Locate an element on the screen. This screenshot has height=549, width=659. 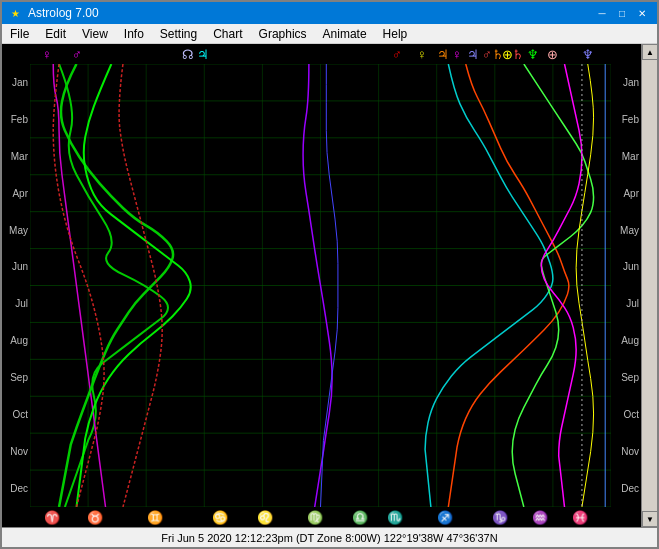
top-planet-symbol: ♄ is located at coordinates (518, 54).